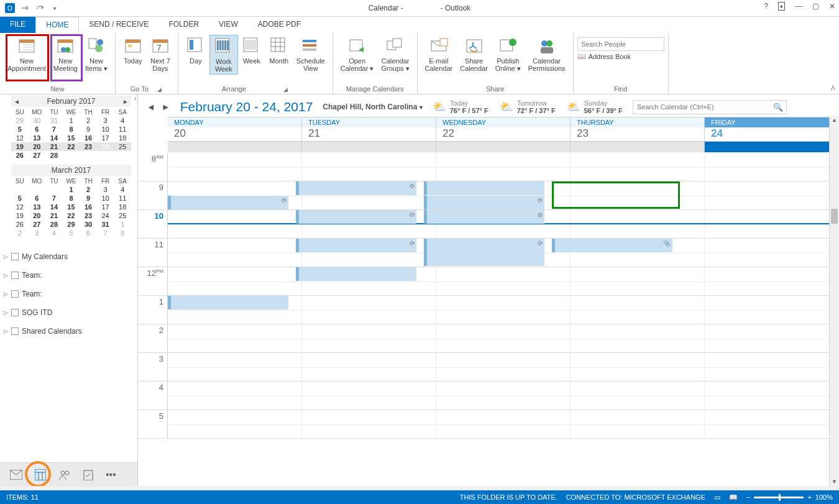 The width and height of the screenshot is (839, 504). I want to click on calendar-folder-item: ▷My Calendars, so click(68, 257).